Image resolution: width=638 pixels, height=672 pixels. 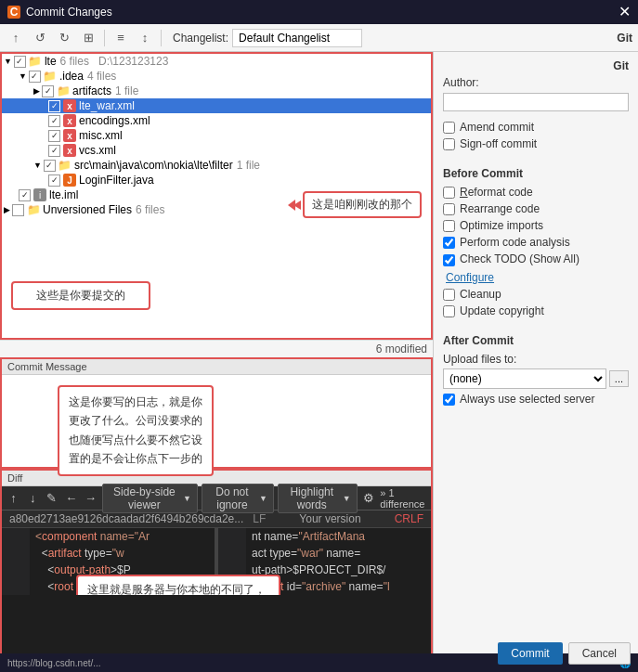 What do you see at coordinates (24, 195) in the screenshot?
I see `checkbox-lte-iml` at bounding box center [24, 195].